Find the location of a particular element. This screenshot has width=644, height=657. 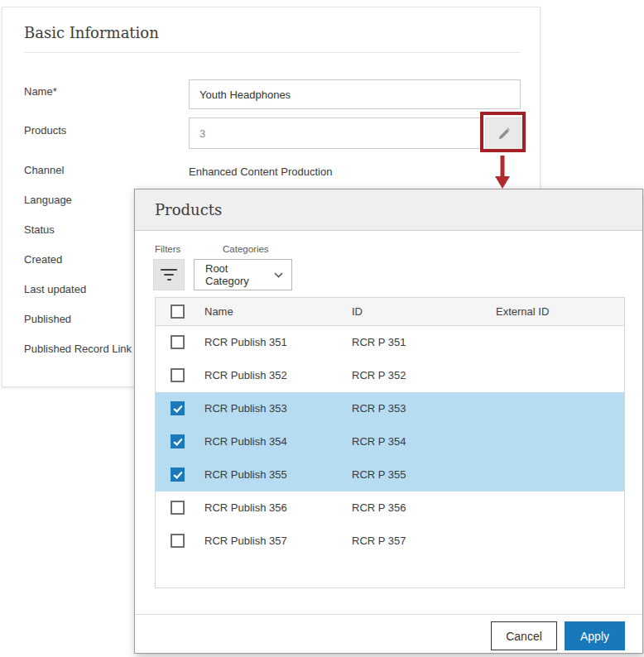

row-name: RCR Publish 356 is located at coordinates (246, 508).